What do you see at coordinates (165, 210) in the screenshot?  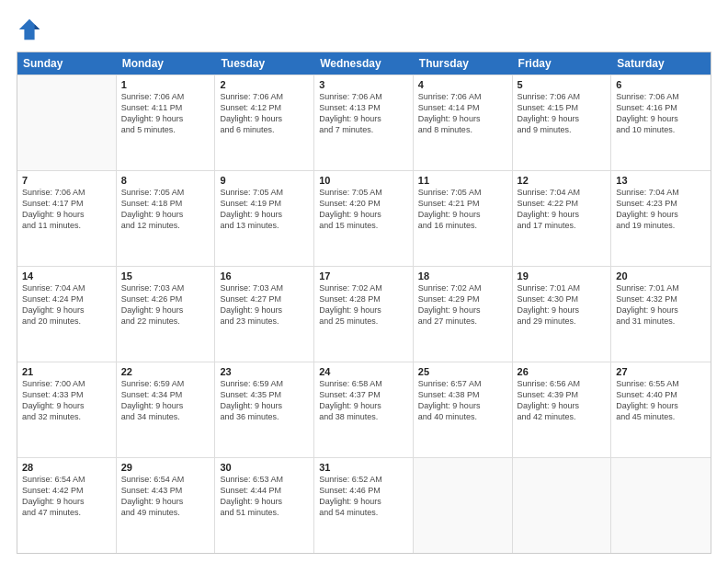 I see `cell-info: Sunrise: 7:05 AM Sunset: 4:18 PM Dayligh…` at bounding box center [165, 210].